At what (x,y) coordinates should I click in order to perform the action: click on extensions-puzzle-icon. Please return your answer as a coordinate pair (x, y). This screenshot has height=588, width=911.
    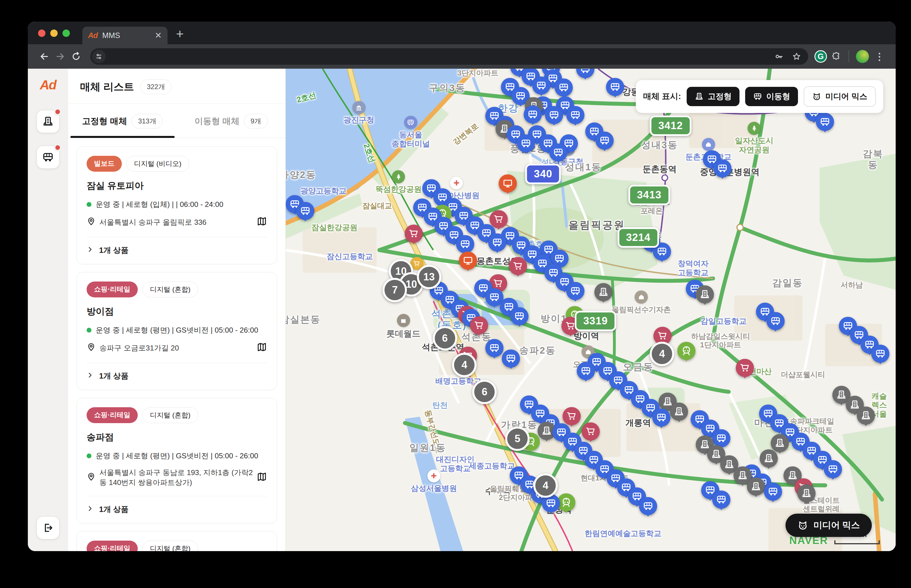
    Looking at the image, I should click on (837, 57).